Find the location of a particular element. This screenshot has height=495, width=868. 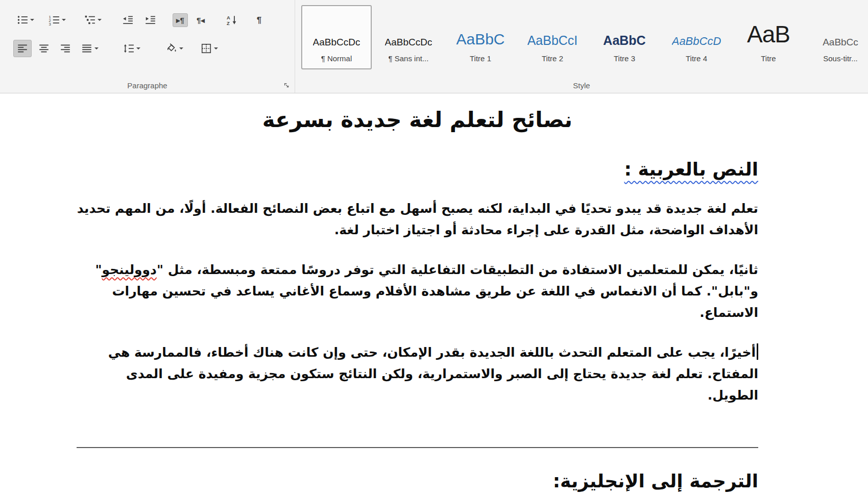

decrease-indent-button is located at coordinates (128, 20).